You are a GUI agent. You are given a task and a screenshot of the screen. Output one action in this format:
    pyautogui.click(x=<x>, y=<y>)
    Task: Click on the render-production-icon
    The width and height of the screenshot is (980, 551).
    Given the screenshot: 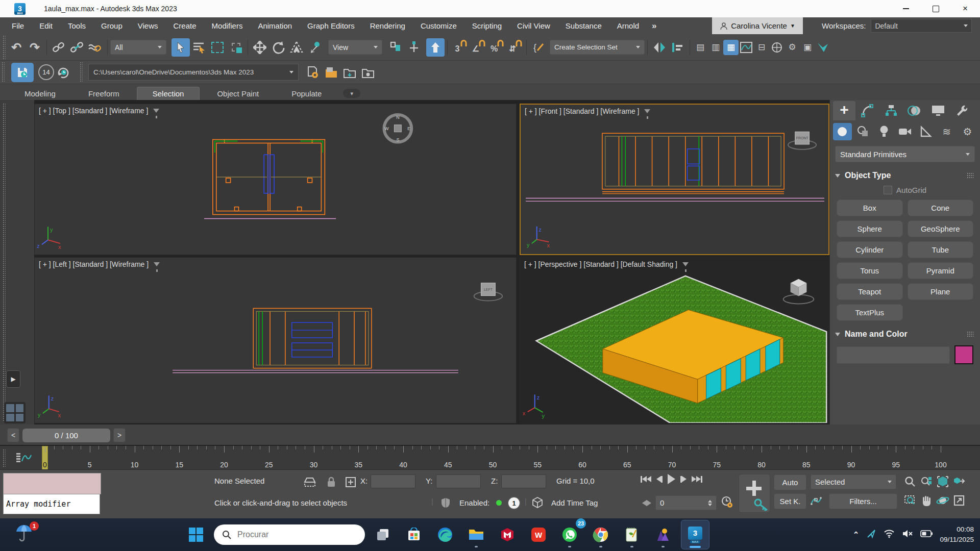 What is the action you would take?
    pyautogui.click(x=823, y=47)
    